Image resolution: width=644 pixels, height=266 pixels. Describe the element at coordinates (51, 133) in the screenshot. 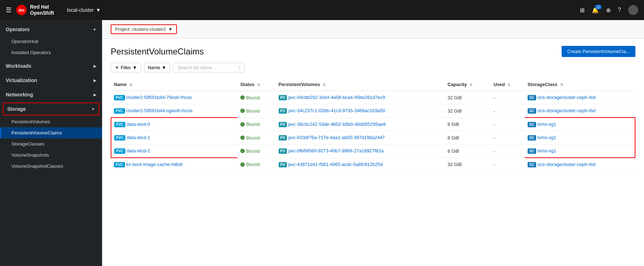

I see `sidebar-item-persistentvolumeclaims: PersistentVolumeClaims` at that location.